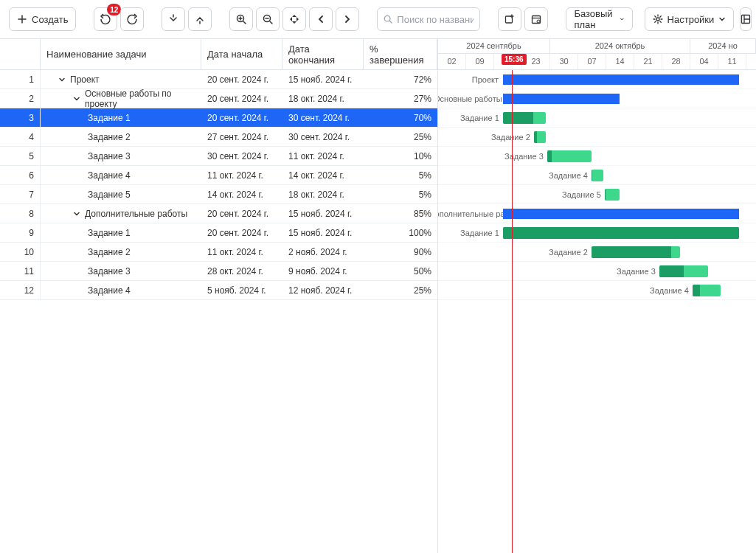 This screenshot has height=553, width=756. I want to click on start-date-cell: 5 нояб. 2024 г., so click(242, 291).